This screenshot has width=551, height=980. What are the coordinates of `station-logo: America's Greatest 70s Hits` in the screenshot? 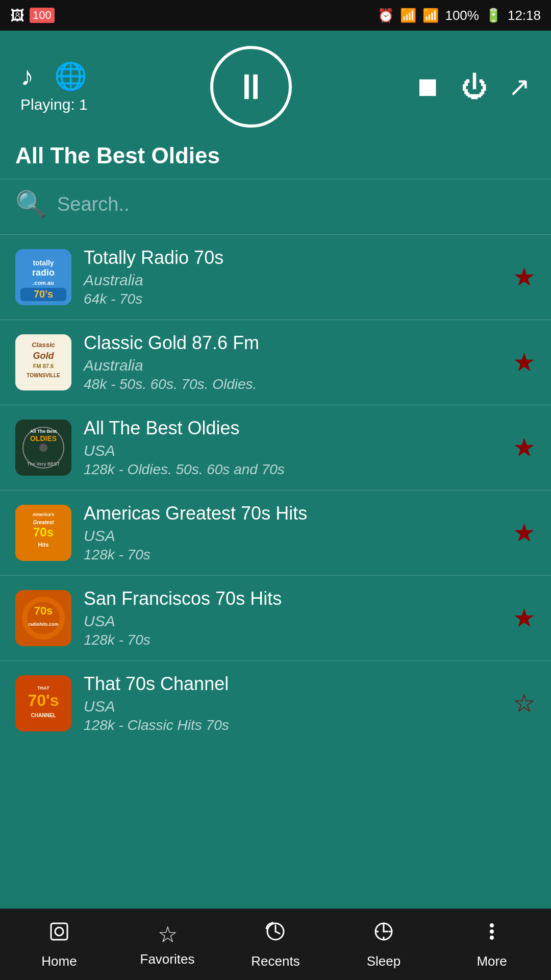 It's located at (43, 533).